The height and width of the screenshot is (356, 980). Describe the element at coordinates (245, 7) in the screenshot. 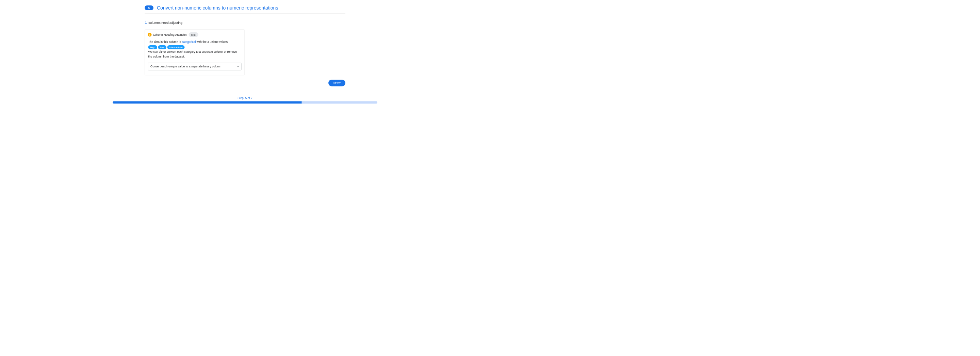

I see `step-header: 5 Convert non-numeric columns to numeric…` at that location.